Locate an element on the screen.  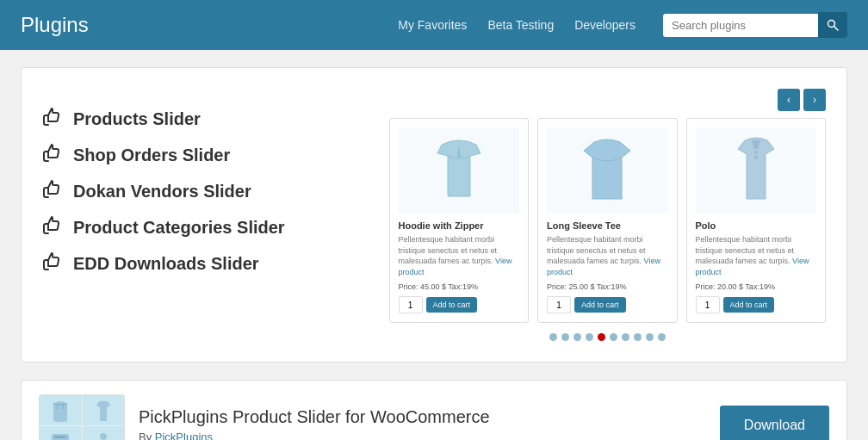
nav-beta-testing: Beta Testing is located at coordinates (520, 25).